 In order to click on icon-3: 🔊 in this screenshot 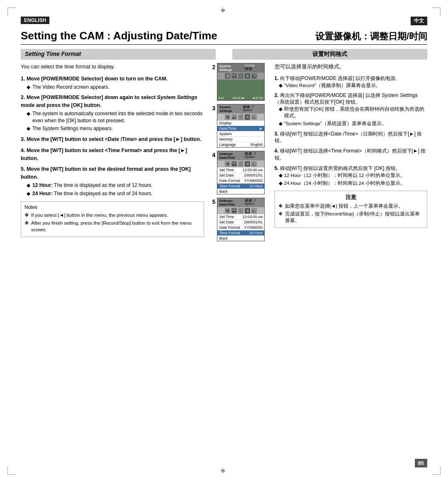, I will do `click(241, 76)`.